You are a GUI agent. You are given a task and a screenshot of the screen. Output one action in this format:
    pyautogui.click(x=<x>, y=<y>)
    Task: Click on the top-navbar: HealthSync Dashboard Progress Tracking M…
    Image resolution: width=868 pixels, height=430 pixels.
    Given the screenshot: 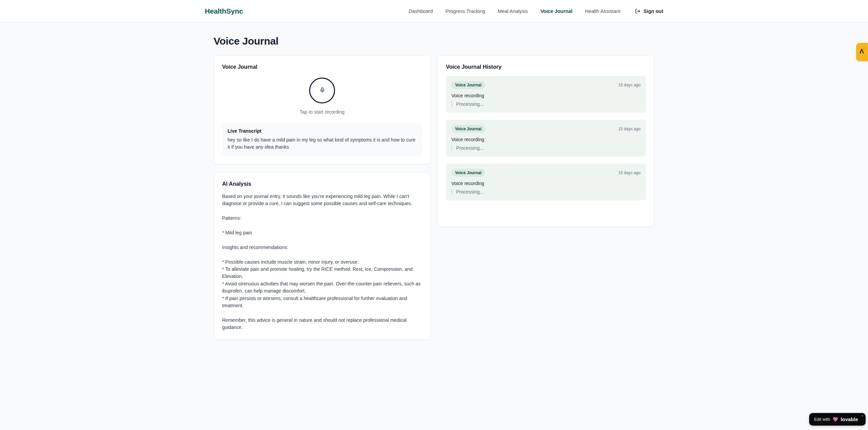 What is the action you would take?
    pyautogui.click(x=434, y=11)
    